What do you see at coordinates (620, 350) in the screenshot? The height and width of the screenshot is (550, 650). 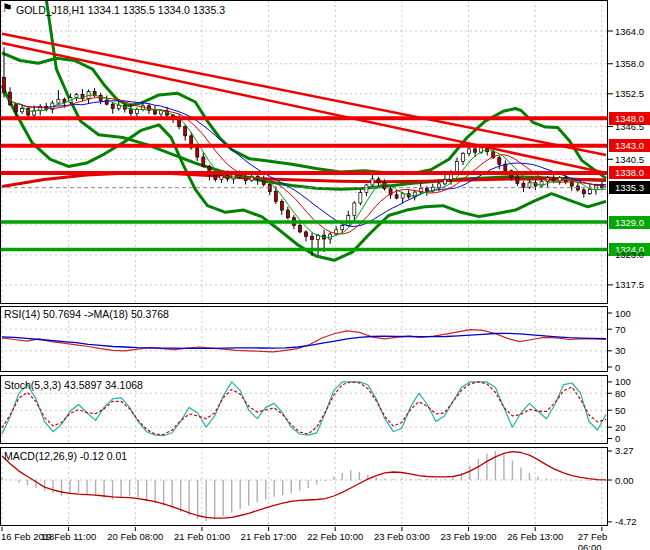 I see `rsi-axis-label: 30` at bounding box center [620, 350].